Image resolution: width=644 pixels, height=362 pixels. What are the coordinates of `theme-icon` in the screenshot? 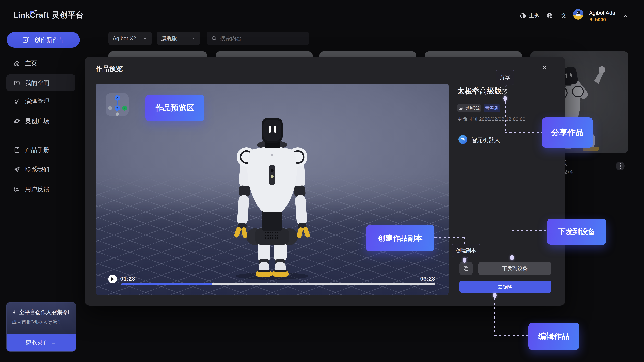 It's located at (523, 15).